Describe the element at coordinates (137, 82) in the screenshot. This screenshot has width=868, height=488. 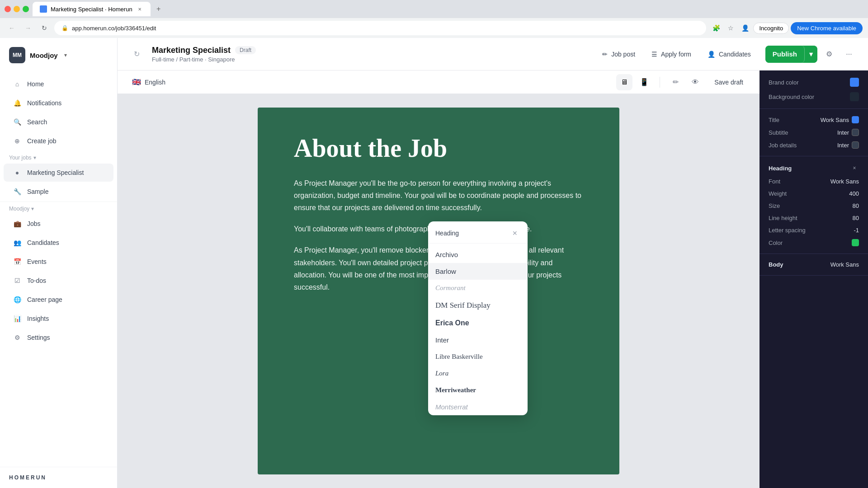
I see `flag-icon: 🇬🇧` at that location.